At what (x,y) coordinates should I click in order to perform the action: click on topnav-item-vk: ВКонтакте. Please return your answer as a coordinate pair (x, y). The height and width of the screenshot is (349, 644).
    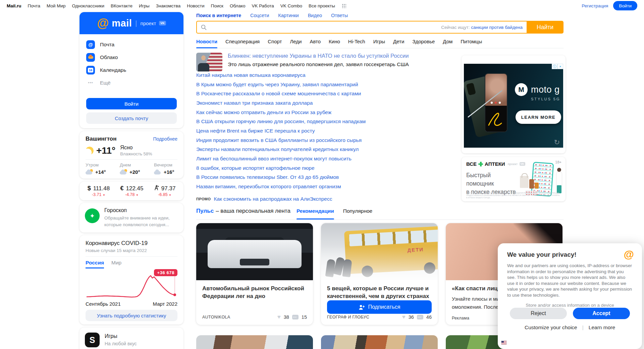
    Looking at the image, I should click on (121, 6).